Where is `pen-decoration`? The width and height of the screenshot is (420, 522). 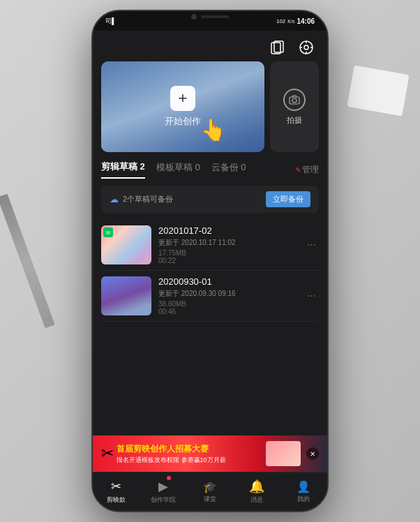
pen-decoration is located at coordinates (28, 261).